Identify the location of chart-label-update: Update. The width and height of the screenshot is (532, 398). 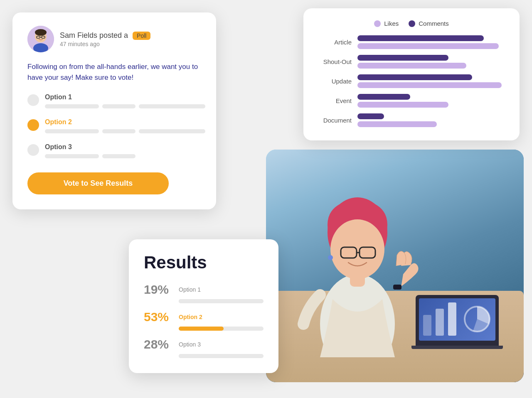
(335, 81).